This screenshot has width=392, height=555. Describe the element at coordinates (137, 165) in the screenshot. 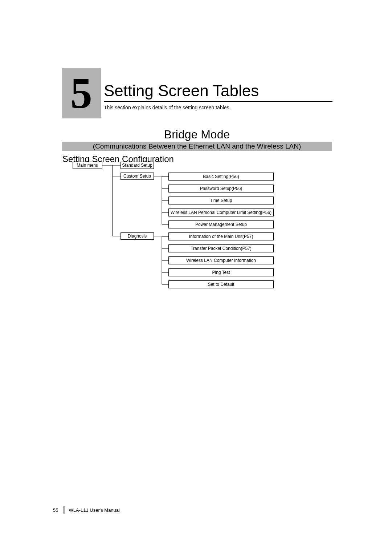

I see `node-standard-setup: Standard Setup` at that location.